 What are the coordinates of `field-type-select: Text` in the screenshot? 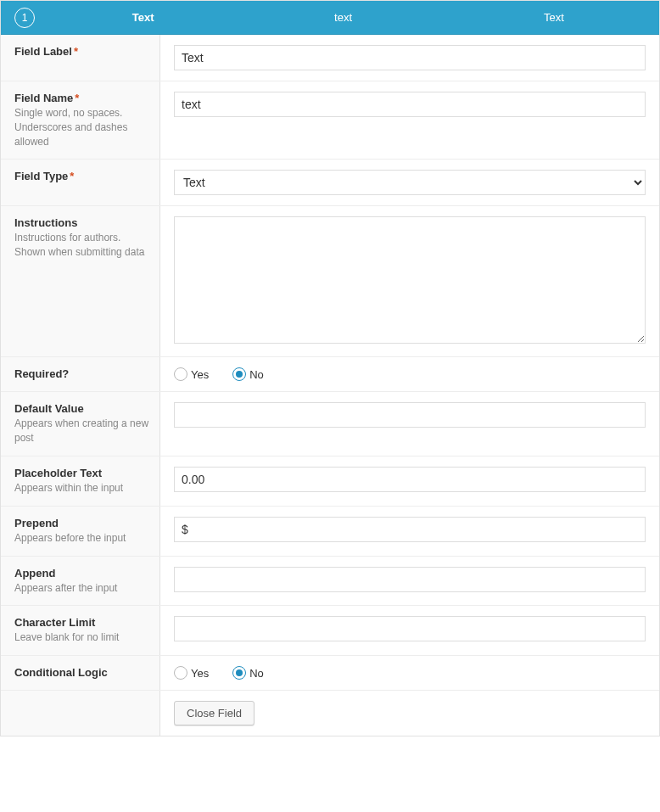 It's located at (410, 182).